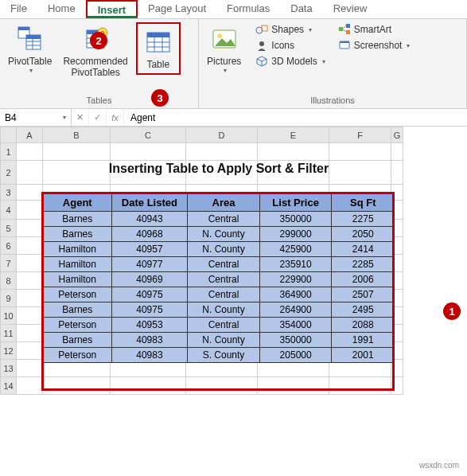 The image size is (467, 476). I want to click on table-cell: 40983, so click(150, 355).